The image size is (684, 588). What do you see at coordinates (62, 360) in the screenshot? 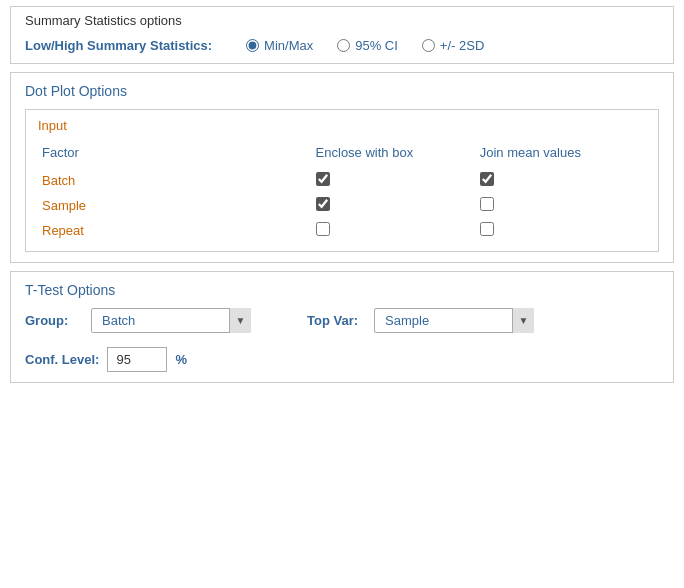
I see `conf-level-label: Conf. Level:` at bounding box center [62, 360].